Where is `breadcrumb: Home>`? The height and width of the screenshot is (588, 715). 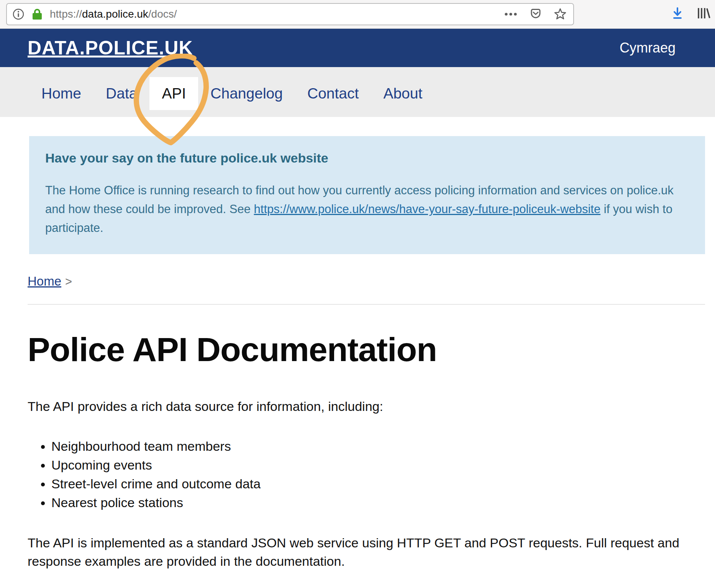 breadcrumb: Home> is located at coordinates (366, 281).